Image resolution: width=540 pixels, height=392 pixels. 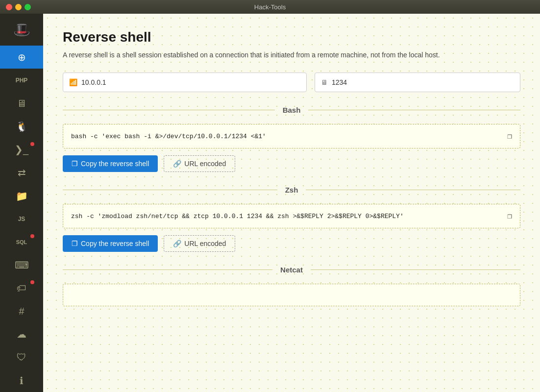 I want to click on port-icon: 🖥, so click(x=324, y=82).